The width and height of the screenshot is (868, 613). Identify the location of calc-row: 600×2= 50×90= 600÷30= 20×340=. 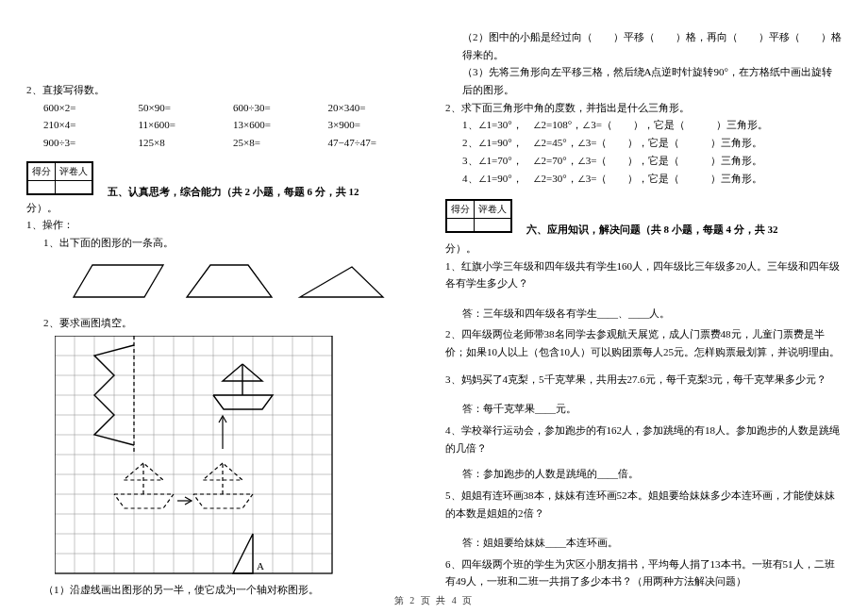
(233, 108).